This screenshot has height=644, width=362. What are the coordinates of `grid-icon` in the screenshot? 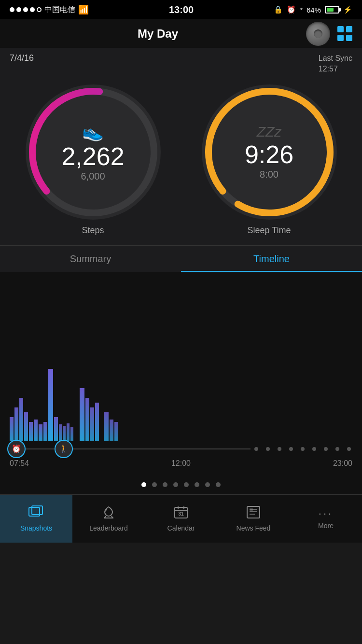 It's located at (345, 34).